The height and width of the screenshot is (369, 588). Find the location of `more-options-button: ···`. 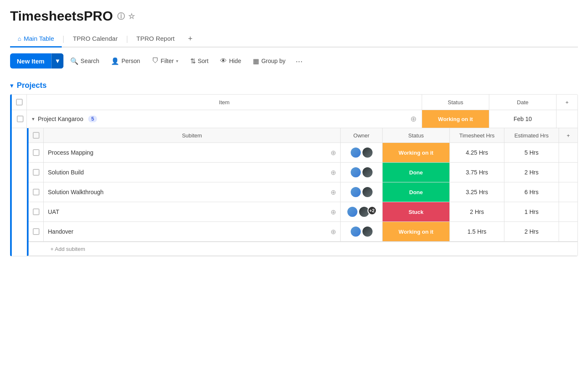

more-options-button: ··· is located at coordinates (299, 61).